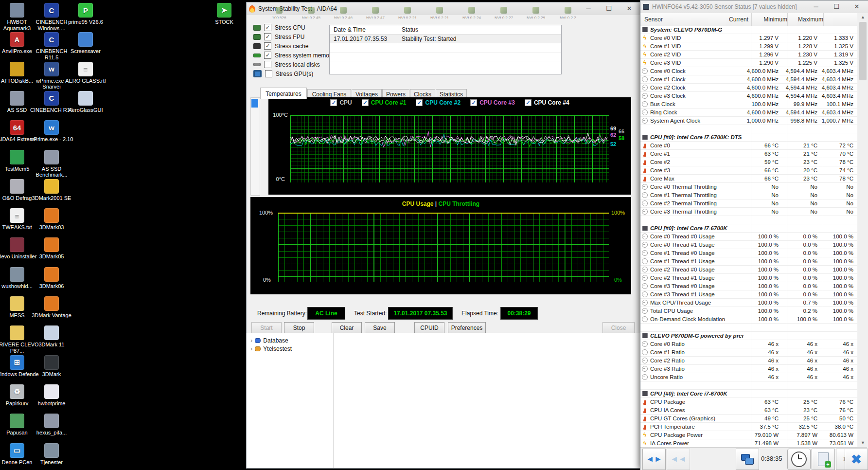  Describe the element at coordinates (347, 328) in the screenshot. I see `clear-button: Clear` at that location.